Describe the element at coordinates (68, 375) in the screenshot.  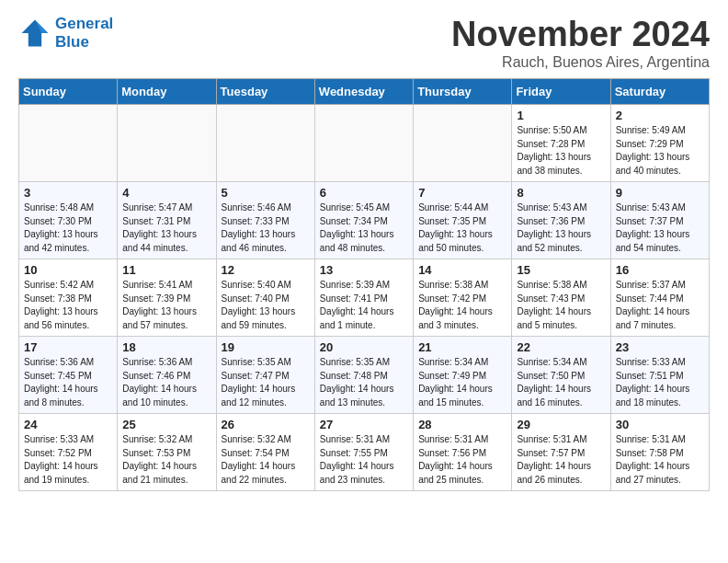
I see `calendar-cell: 17Sunrise: 5:36 AM Sunset: 7:45 PM Dayli…` at that location.